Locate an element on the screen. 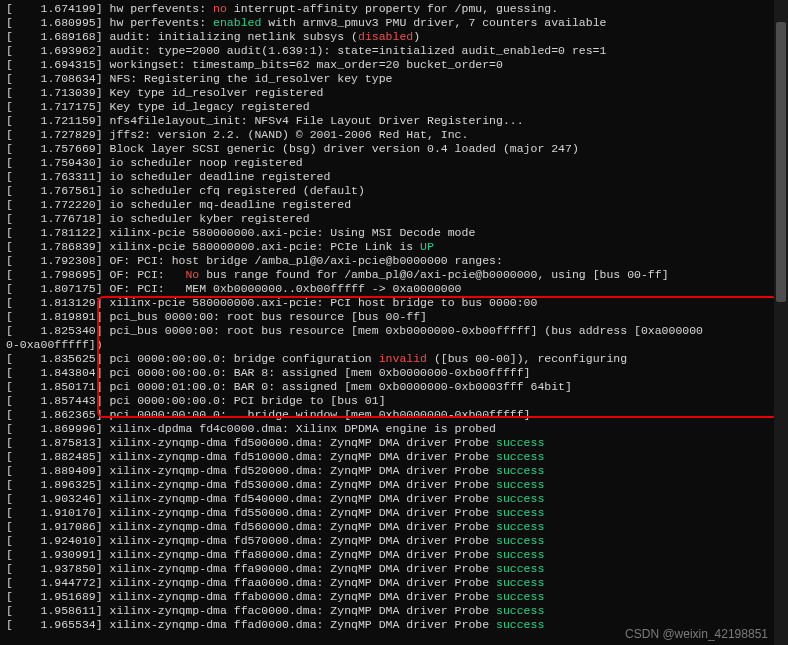  log-line: [ 1.882485] xilinx-zynqmp-dma fd510000.d… is located at coordinates (394, 457).